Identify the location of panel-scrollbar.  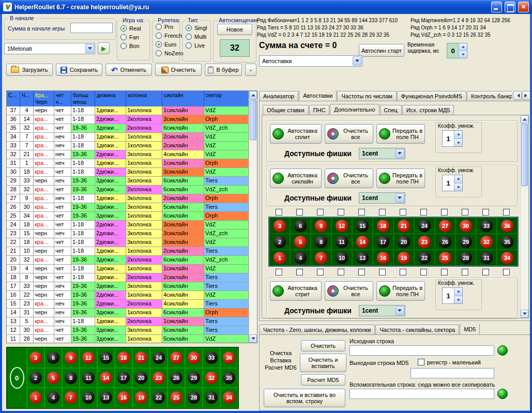
(524, 217).